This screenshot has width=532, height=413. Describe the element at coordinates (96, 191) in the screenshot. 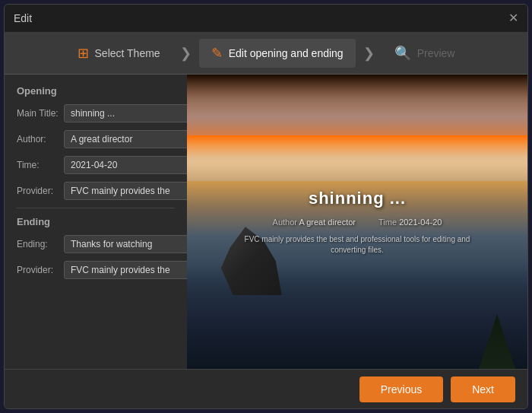

I see `provider-row: Provider:` at that location.